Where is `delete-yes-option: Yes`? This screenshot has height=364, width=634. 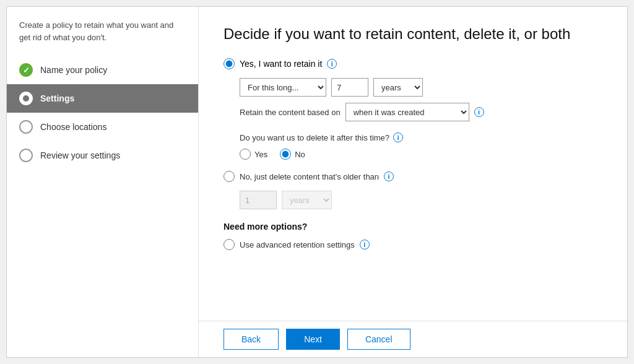 delete-yes-option: Yes is located at coordinates (254, 154).